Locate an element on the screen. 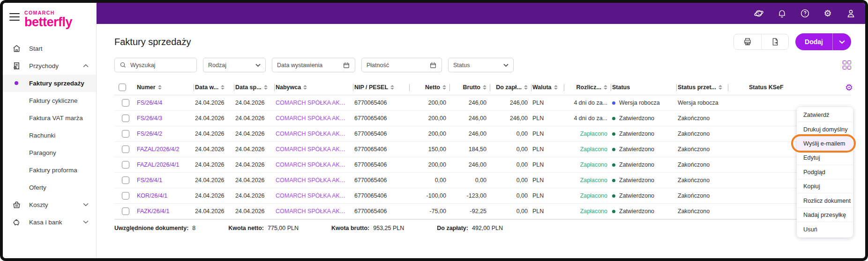  column-header: Brutto is located at coordinates (471, 87).